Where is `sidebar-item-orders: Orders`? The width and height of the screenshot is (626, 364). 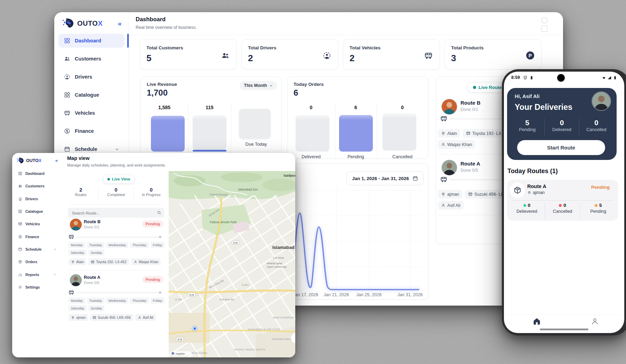 sidebar-item-orders: Orders is located at coordinates (38, 261).